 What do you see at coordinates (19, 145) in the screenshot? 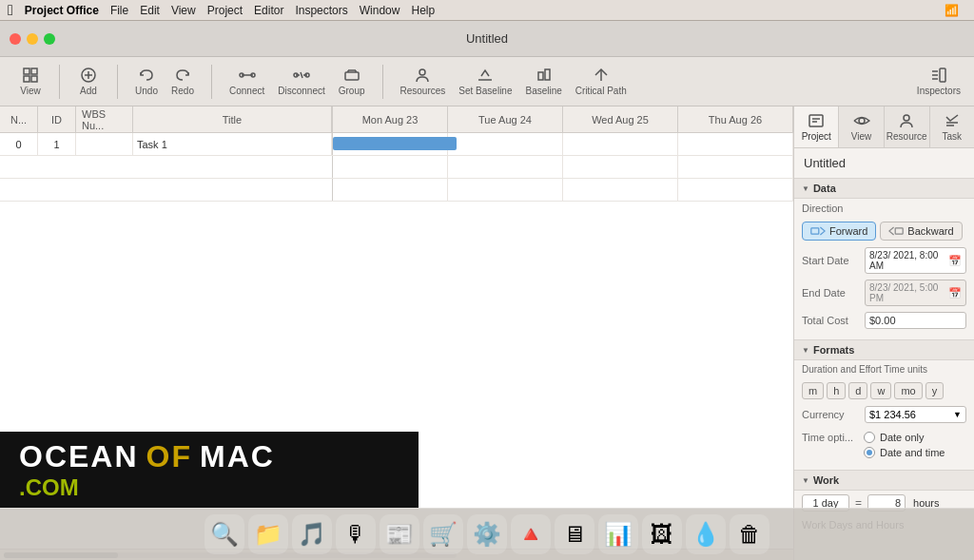
I see `cell-n: 0` at bounding box center [19, 145].